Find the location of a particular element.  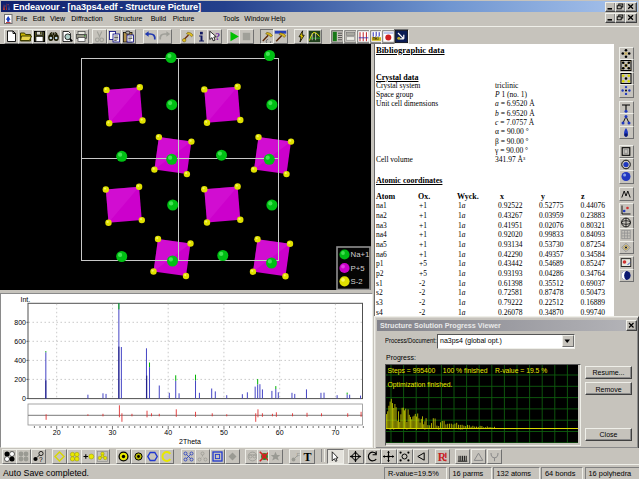

svg-text: Optimization finished. is located at coordinates (420, 384).